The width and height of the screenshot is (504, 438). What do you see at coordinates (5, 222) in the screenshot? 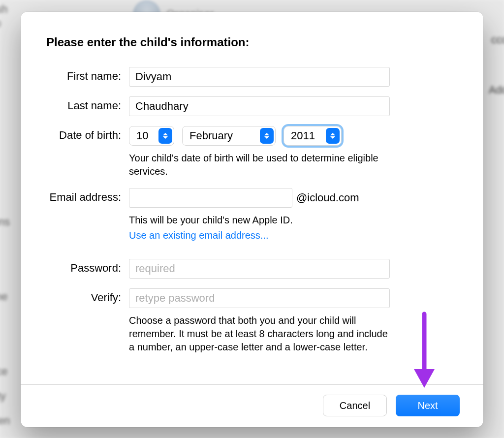
I see `bg-sidebar-text: ions` at bounding box center [5, 222].